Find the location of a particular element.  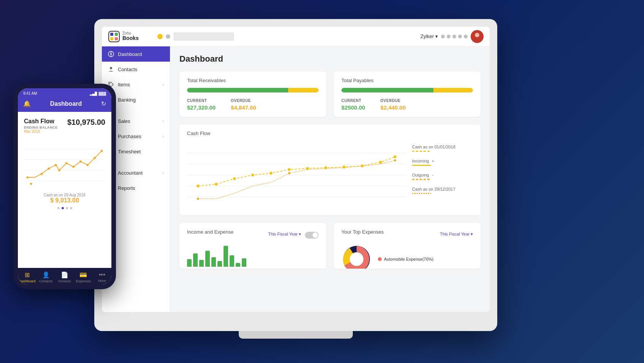

pie-area: Automobile Expense(70%) is located at coordinates (407, 256).